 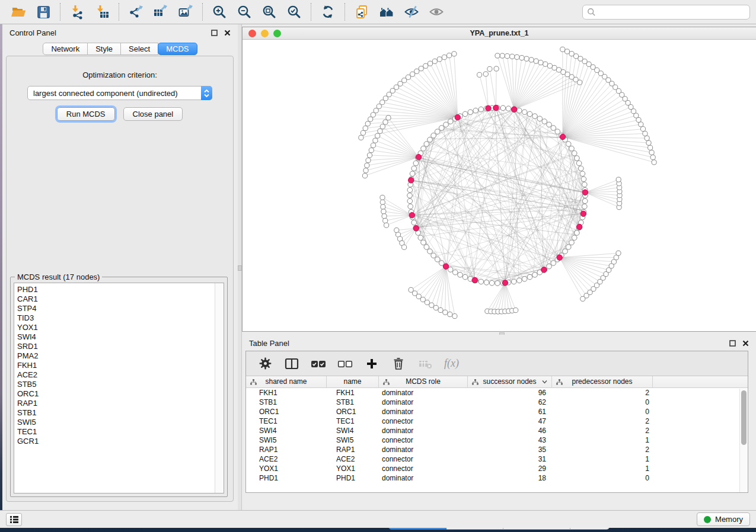 What do you see at coordinates (387, 12) in the screenshot?
I see `houses-button` at bounding box center [387, 12].